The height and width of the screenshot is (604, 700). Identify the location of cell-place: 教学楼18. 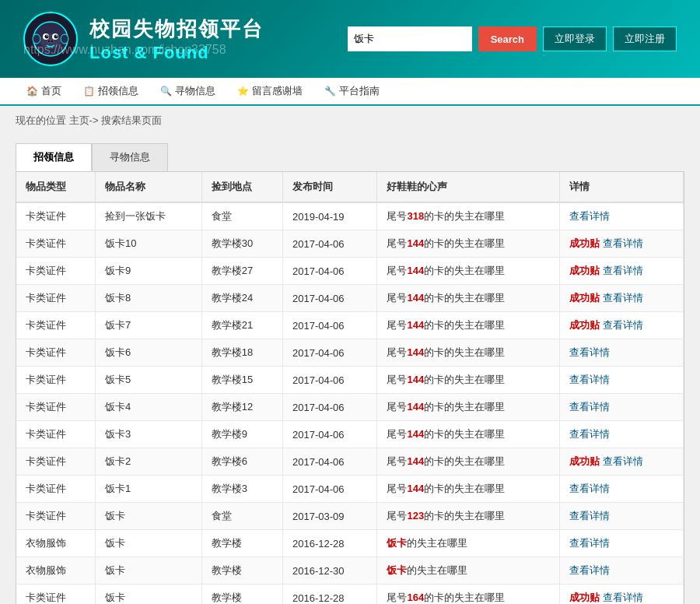
(242, 353).